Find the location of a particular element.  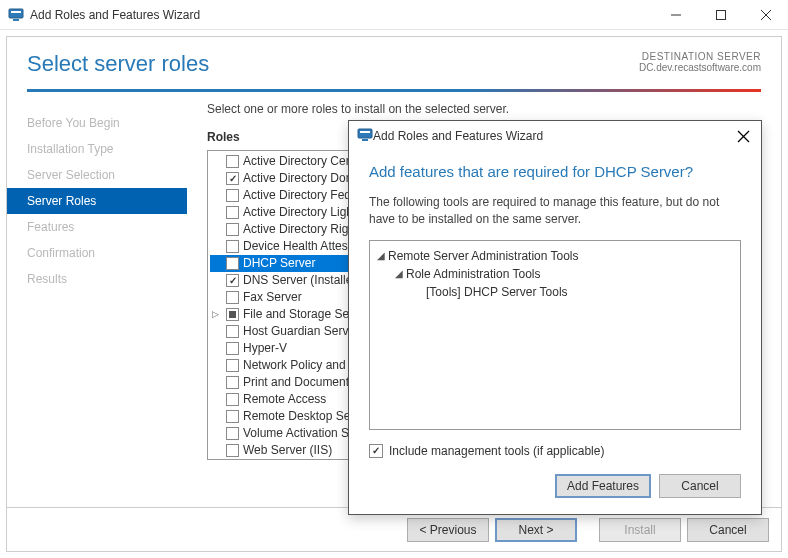

destination-block: DESTINATION SERVER DC.dev.recastsoftware… is located at coordinates (700, 62).